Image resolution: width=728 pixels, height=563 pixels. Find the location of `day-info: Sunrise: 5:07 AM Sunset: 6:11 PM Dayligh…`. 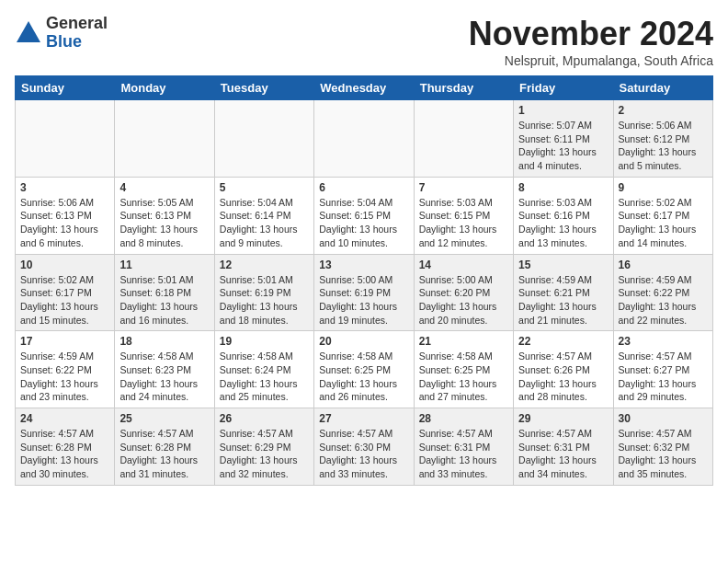

day-info: Sunrise: 5:07 AM Sunset: 6:11 PM Dayligh… is located at coordinates (563, 145).